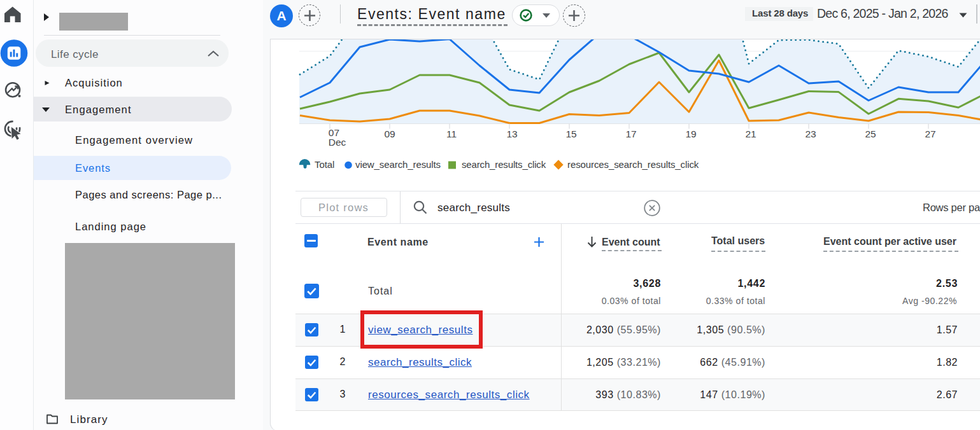 This screenshot has width=980, height=430. I want to click on svg-text: Dec, so click(337, 142).